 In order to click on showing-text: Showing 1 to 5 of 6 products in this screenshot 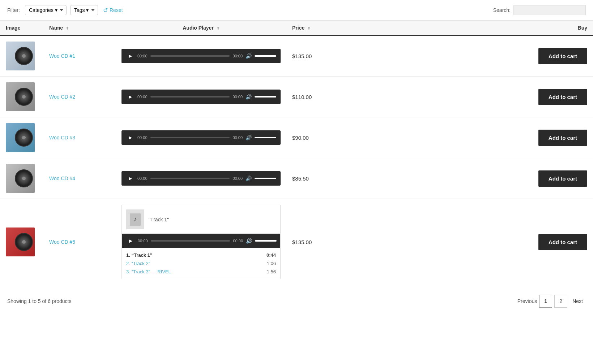, I will do `click(39, 301)`.